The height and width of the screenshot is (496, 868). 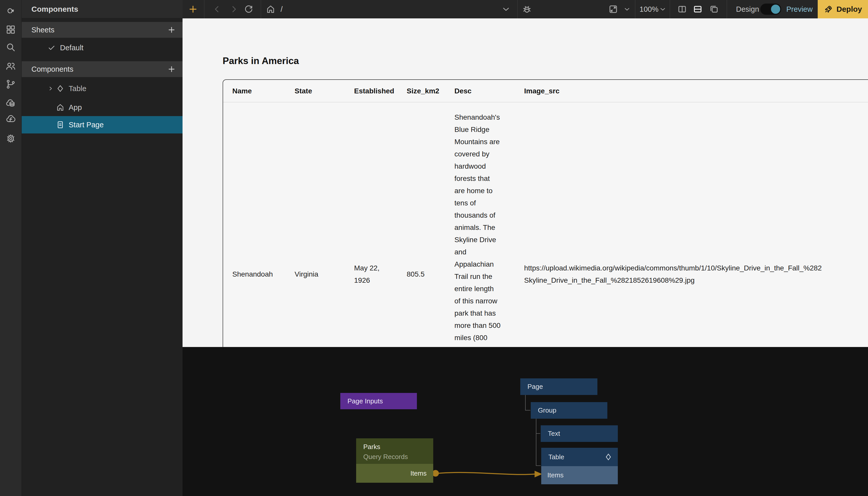 I want to click on split-rows-icon, so click(x=698, y=9).